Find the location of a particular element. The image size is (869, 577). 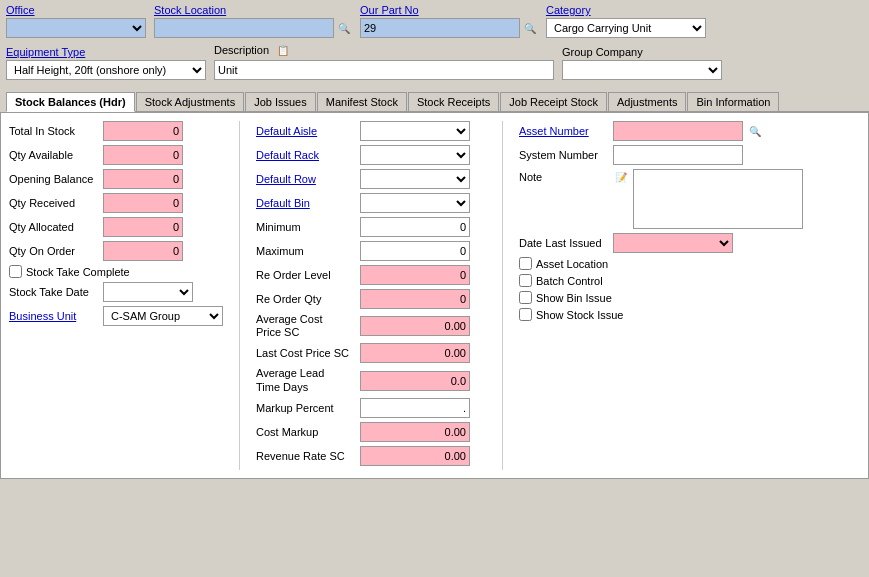

asset-number-label: Asset Number is located at coordinates (564, 131).